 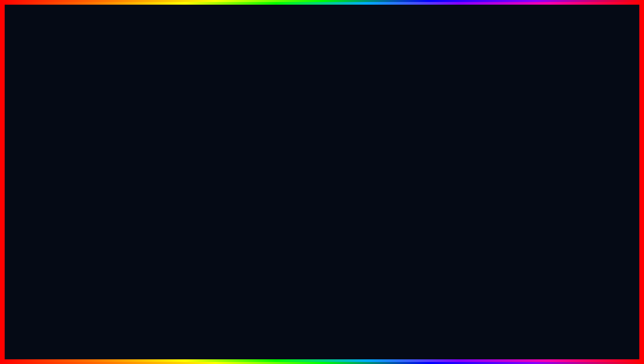 What do you see at coordinates (115, 146) in the screenshot?
I see `checkmark-1: ✓` at bounding box center [115, 146].